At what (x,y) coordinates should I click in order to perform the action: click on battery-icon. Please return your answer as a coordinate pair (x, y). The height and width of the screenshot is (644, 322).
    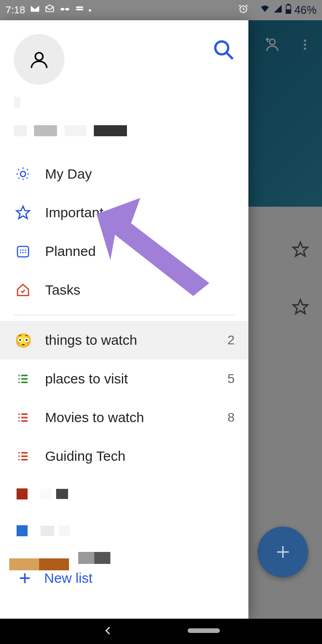
    Looking at the image, I should click on (288, 10).